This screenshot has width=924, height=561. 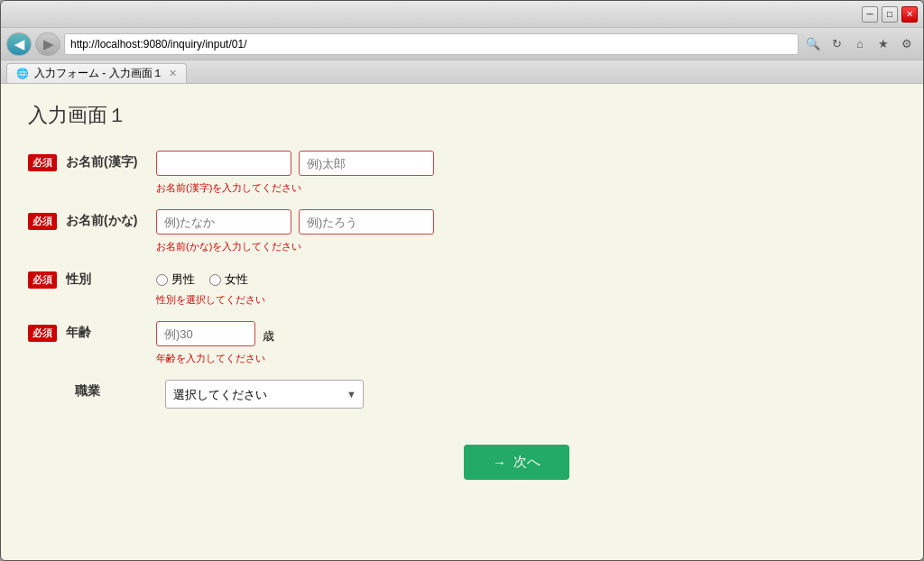 What do you see at coordinates (299, 394) in the screenshot?
I see `occupation-row: 職業 選択してください 会社員 自営業 学生 主婦 その他` at bounding box center [299, 394].